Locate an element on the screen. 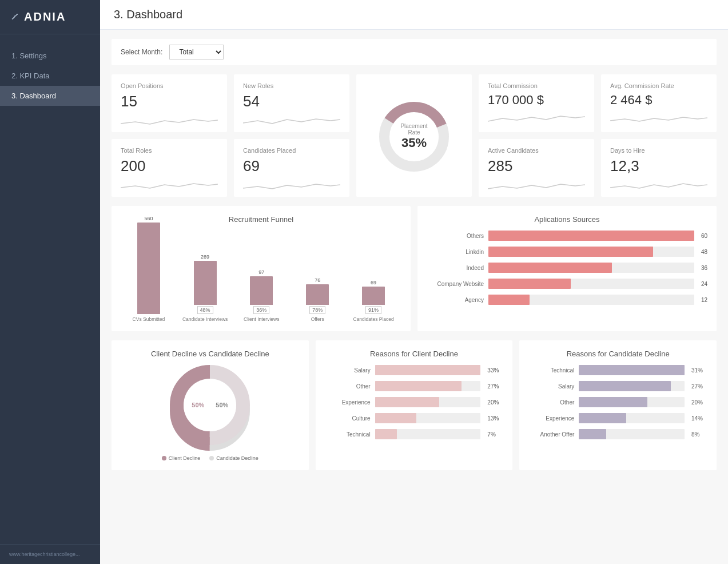 This screenshot has height=564, width=728. hbar-others-fill is located at coordinates (591, 236).